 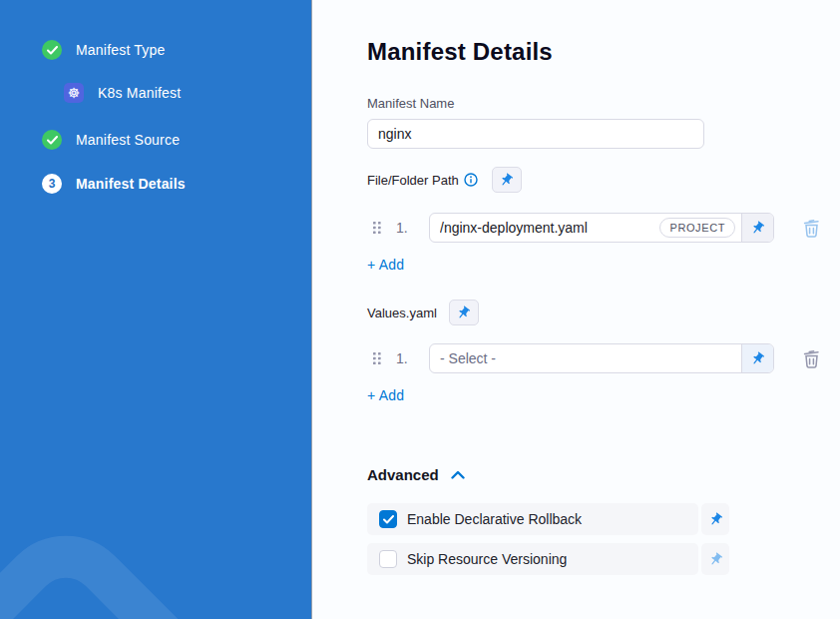 I want to click on skip-resource-versioning-option: Skip Resource Versioning, so click(x=533, y=559).